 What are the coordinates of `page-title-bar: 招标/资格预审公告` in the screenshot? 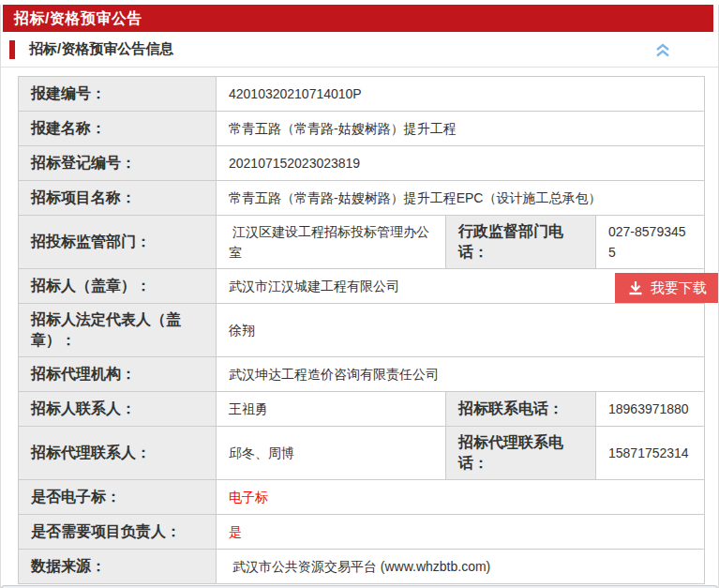 It's located at (358, 19).